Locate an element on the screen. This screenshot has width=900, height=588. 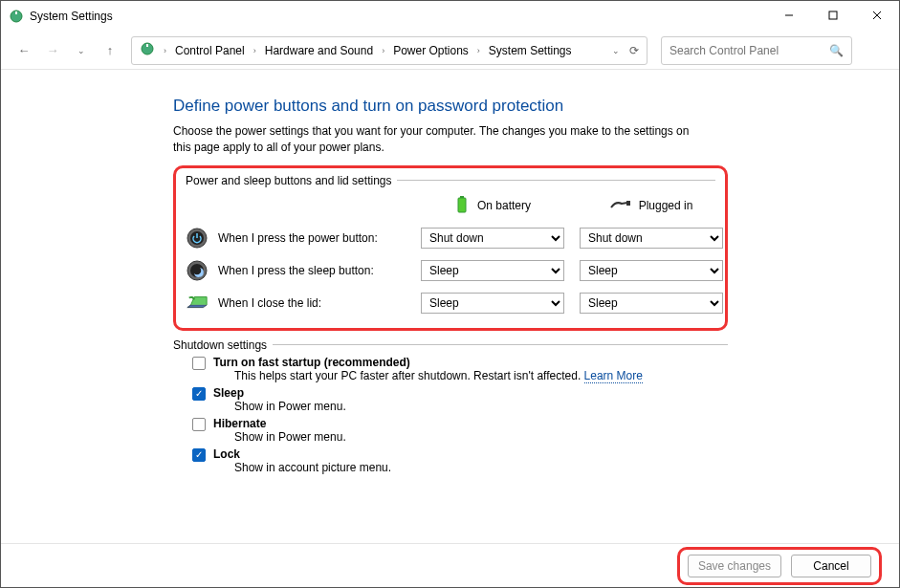
cancel-button: Cancel is located at coordinates (831, 566).